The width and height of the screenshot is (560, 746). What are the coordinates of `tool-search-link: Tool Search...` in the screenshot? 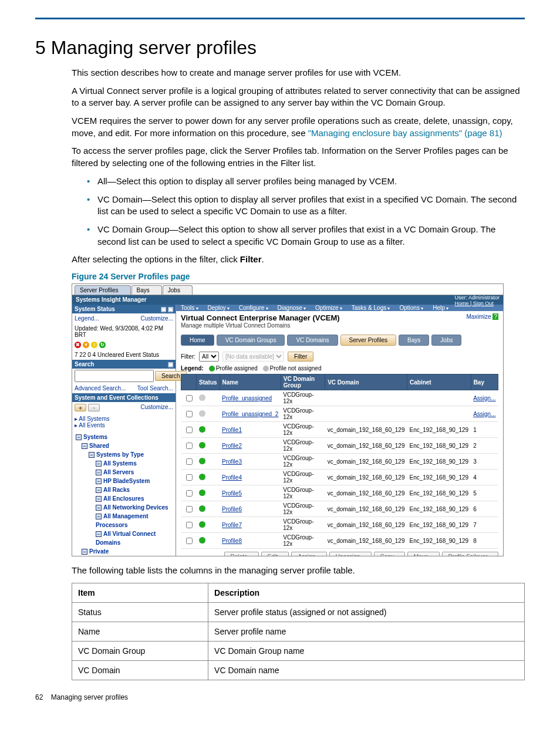 It's located at (155, 389).